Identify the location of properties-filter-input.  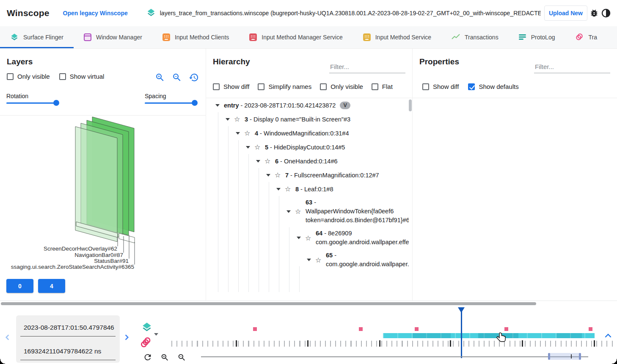
(572, 67).